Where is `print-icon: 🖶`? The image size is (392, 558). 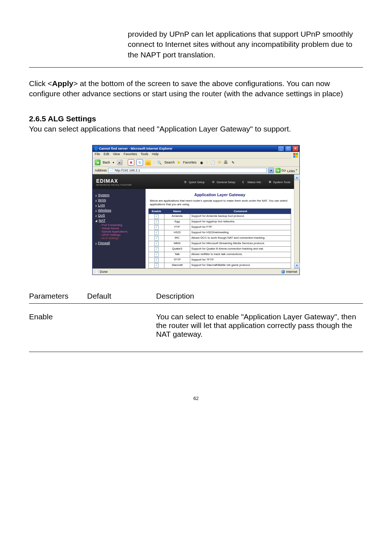 print-icon: 🖶 is located at coordinates (226, 162).